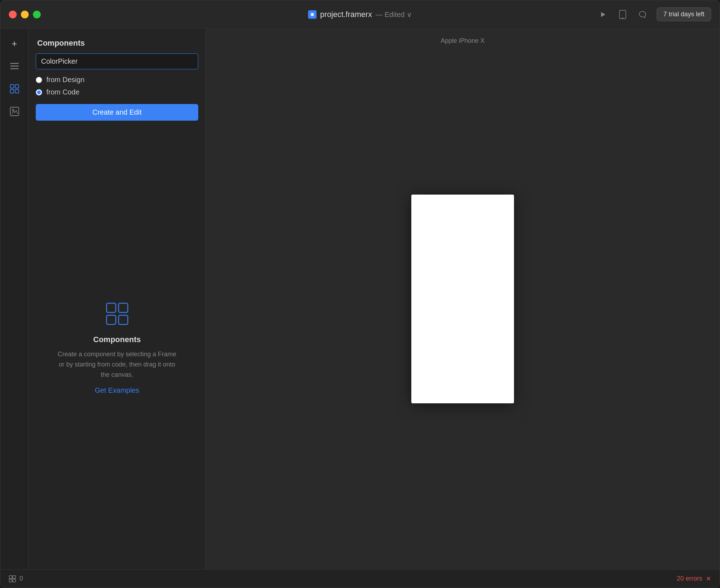 Image resolution: width=720 pixels, height=588 pixels. Describe the element at coordinates (117, 391) in the screenshot. I see `get-examples-link: Get Examples` at that location.